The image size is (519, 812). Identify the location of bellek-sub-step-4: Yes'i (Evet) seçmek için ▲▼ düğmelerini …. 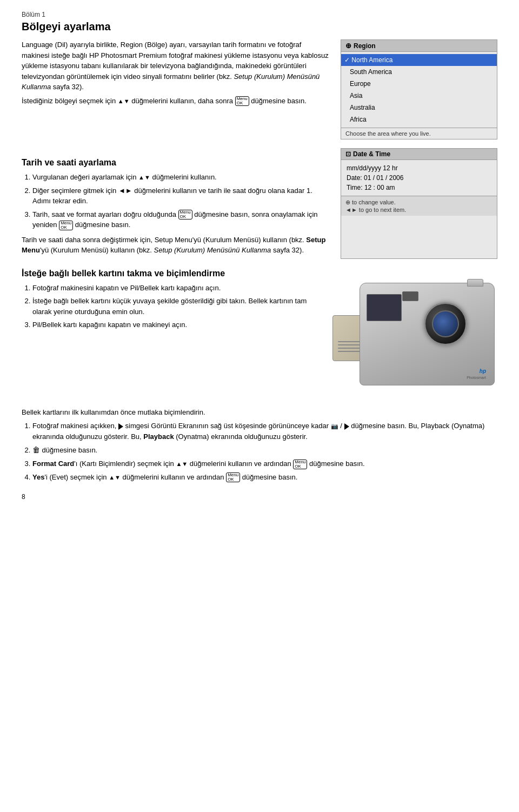
(265, 477).